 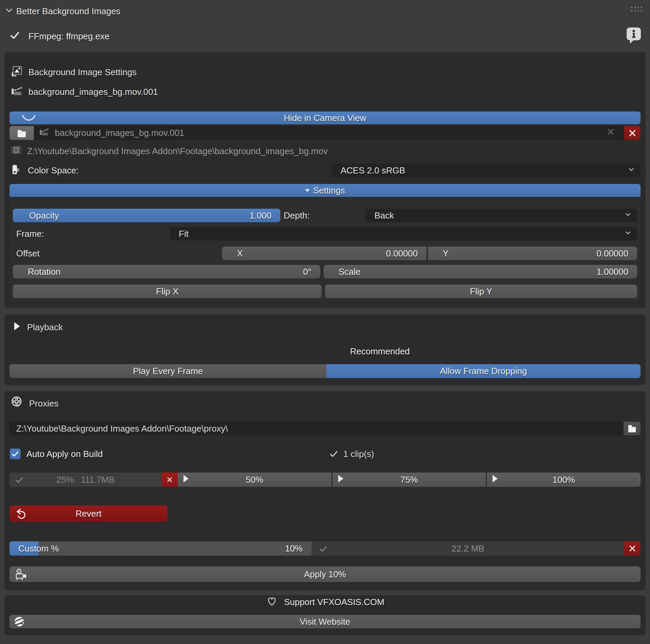 What do you see at coordinates (307, 272) in the screenshot?
I see `rotation-value: 0°` at bounding box center [307, 272].